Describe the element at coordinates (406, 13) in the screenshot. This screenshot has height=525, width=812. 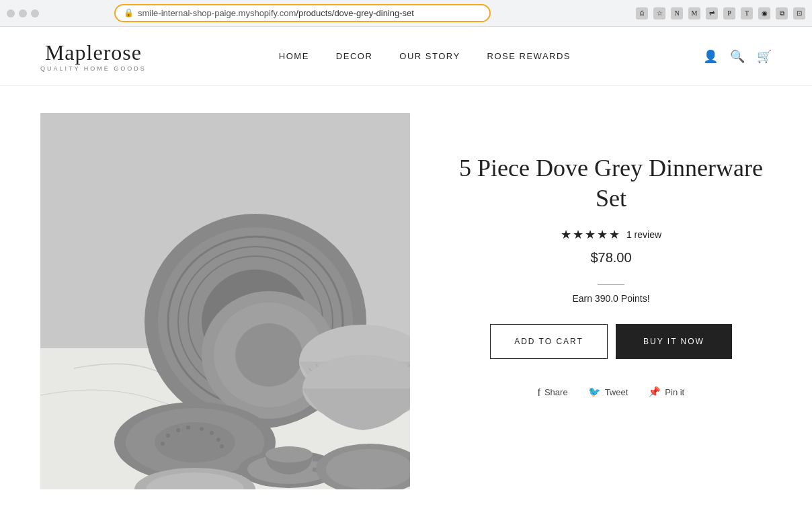
I see `browser-chrome: 🔒 smile-internal-shop-paige.myshopify.co…` at that location.